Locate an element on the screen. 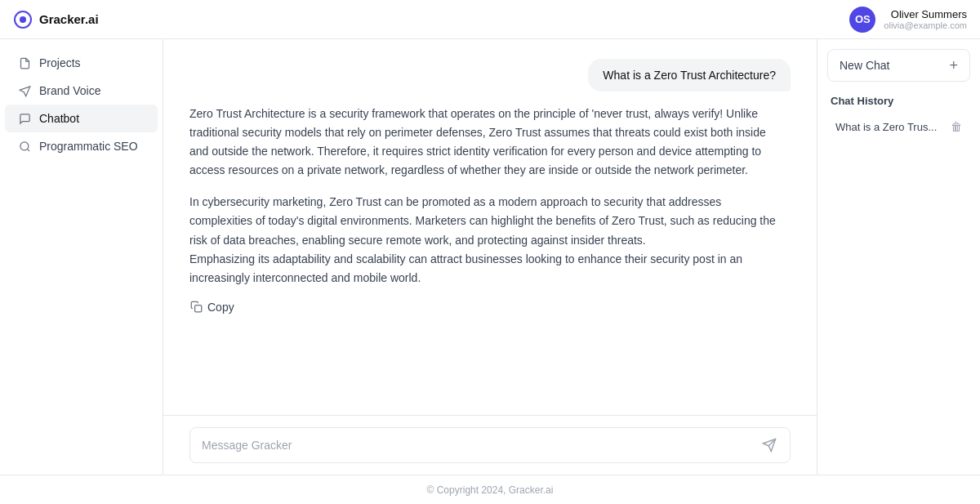 The width and height of the screenshot is (980, 504). footer: © Copyright 2024, Gracker.ai is located at coordinates (490, 489).